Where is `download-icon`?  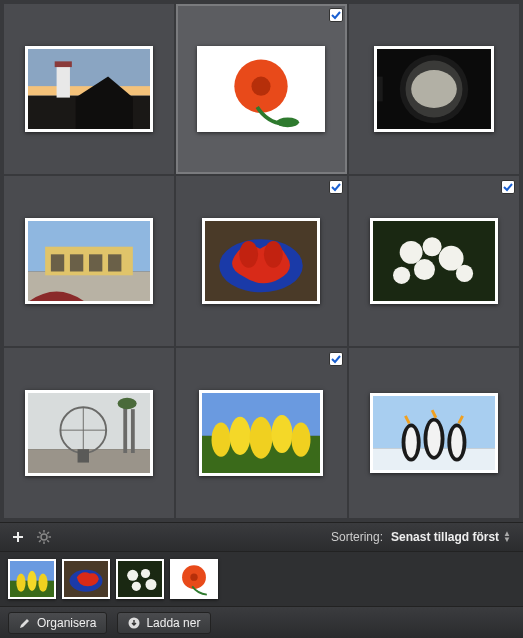 download-icon is located at coordinates (134, 623).